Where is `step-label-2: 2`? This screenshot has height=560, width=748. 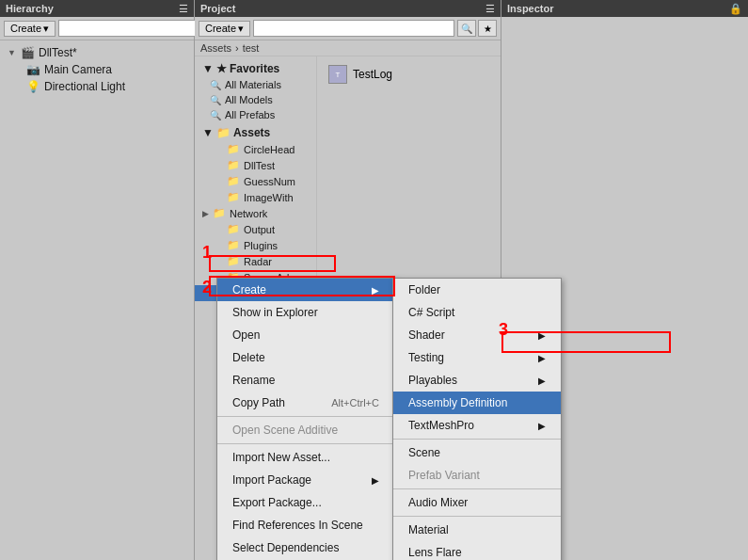 step-label-2: 2 is located at coordinates (207, 288).